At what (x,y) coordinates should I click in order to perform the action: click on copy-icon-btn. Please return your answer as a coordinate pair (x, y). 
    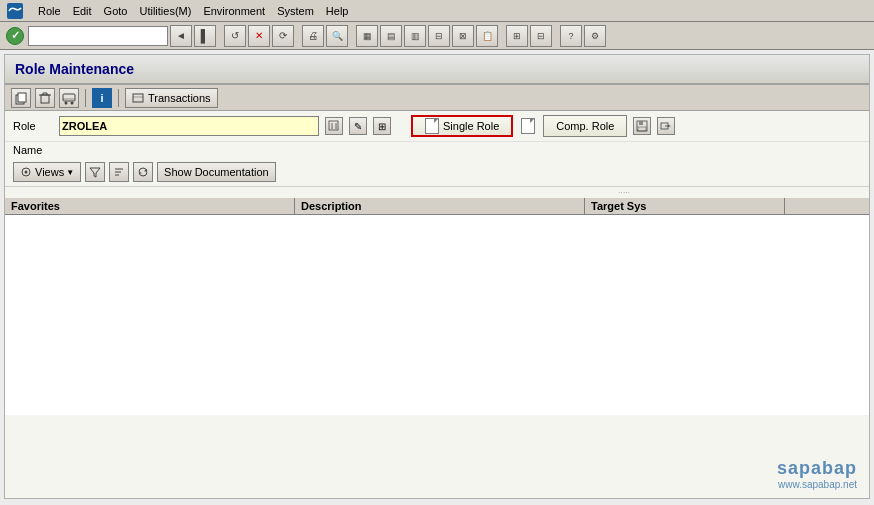
    Looking at the image, I should click on (21, 98).